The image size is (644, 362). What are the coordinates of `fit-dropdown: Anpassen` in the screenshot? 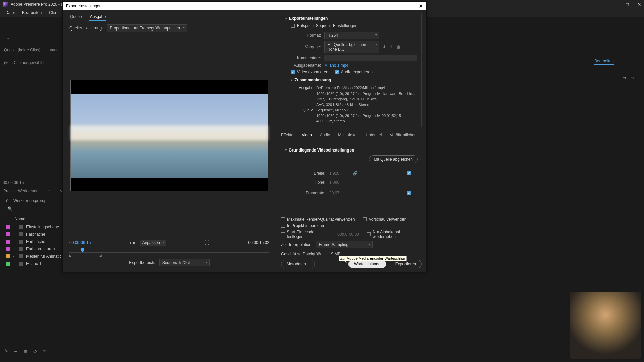 It's located at (153, 243).